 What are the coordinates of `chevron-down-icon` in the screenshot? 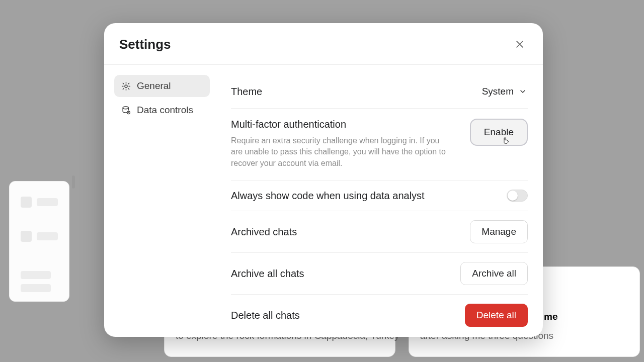 It's located at (523, 92).